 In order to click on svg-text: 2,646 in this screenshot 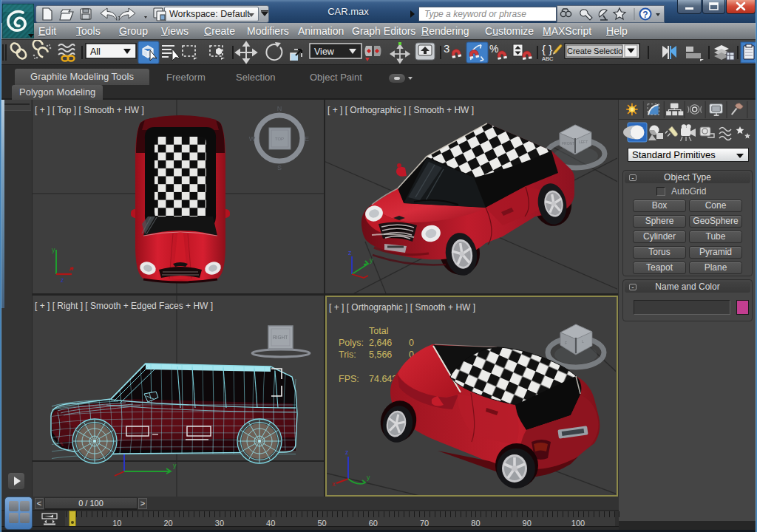, I will do `click(380, 343)`.